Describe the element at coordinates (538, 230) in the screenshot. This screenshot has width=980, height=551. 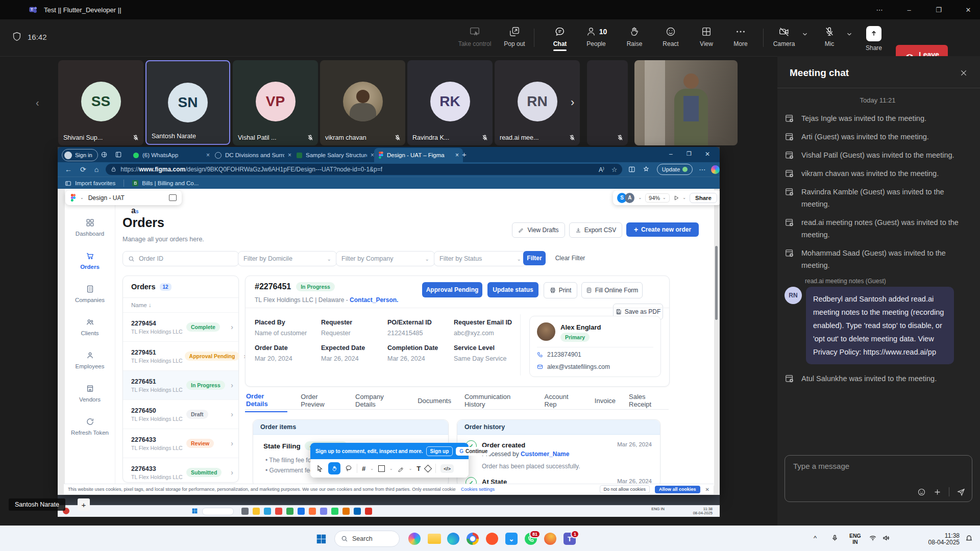
I see `view-drafts-button: View Drafts` at that location.